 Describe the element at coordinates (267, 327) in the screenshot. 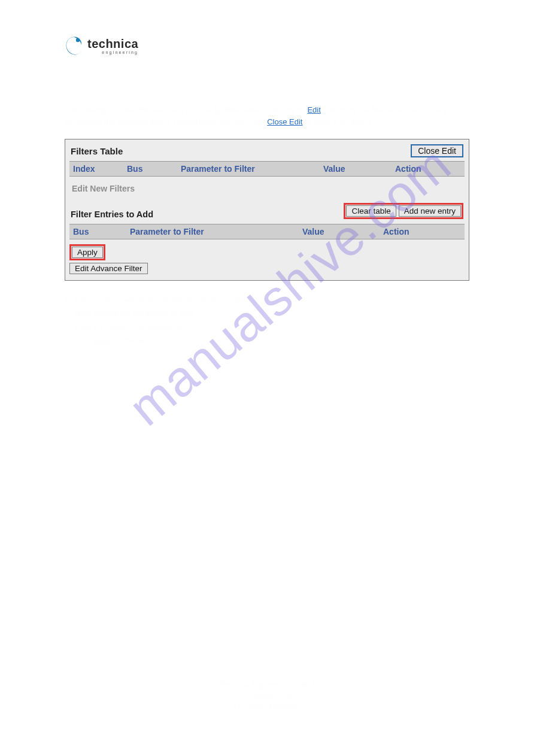

I see `step-3: 3. Write the value of the parameter.` at that location.